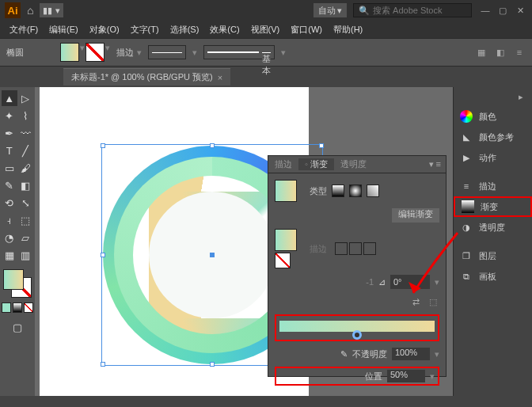  Describe the element at coordinates (355, 191) in the screenshot. I see `radial-gradient-button` at that location.